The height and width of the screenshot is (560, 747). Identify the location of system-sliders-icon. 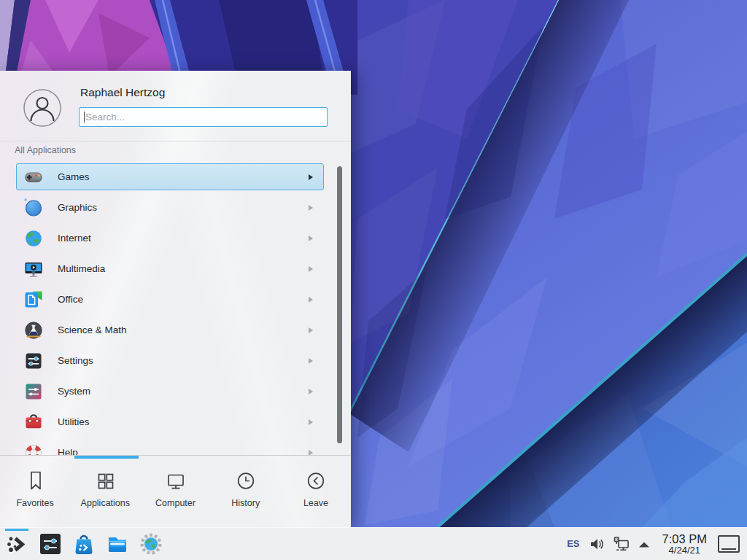
(34, 392).